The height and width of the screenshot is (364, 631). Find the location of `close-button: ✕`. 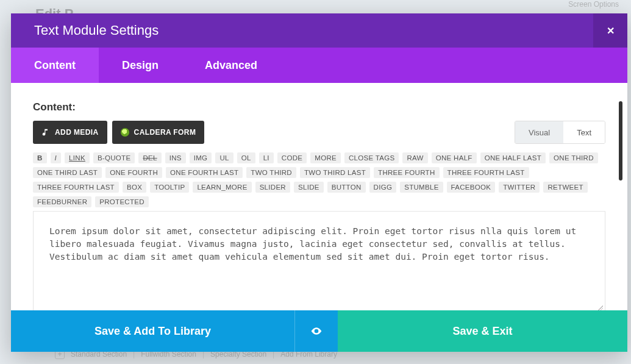

close-button: ✕ is located at coordinates (610, 30).